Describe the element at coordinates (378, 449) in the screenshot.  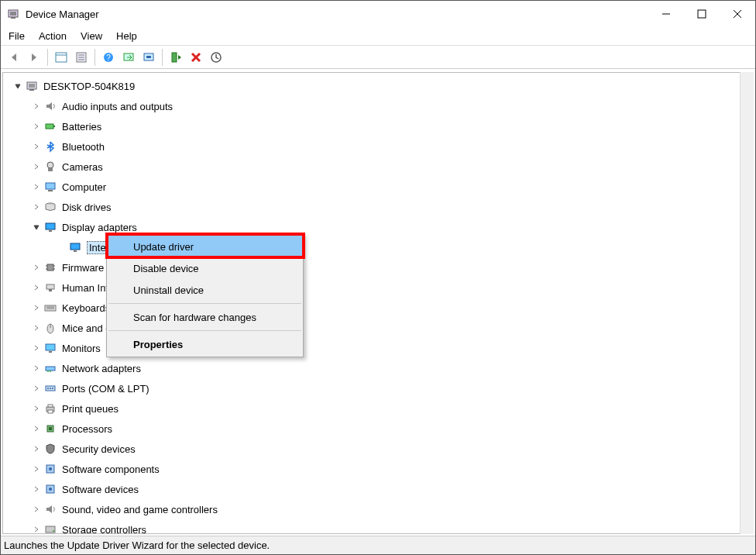
I see `tree-category: Security devices` at that location.